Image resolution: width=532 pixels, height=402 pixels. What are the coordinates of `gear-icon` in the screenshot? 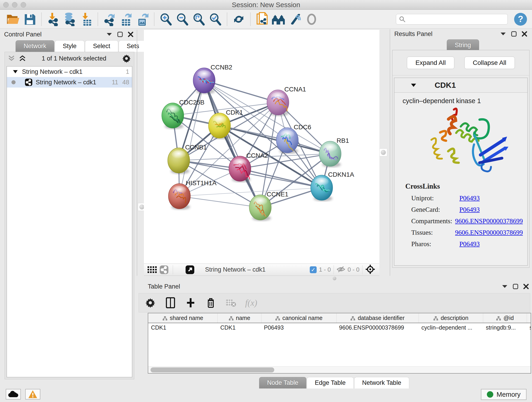 It's located at (127, 58).